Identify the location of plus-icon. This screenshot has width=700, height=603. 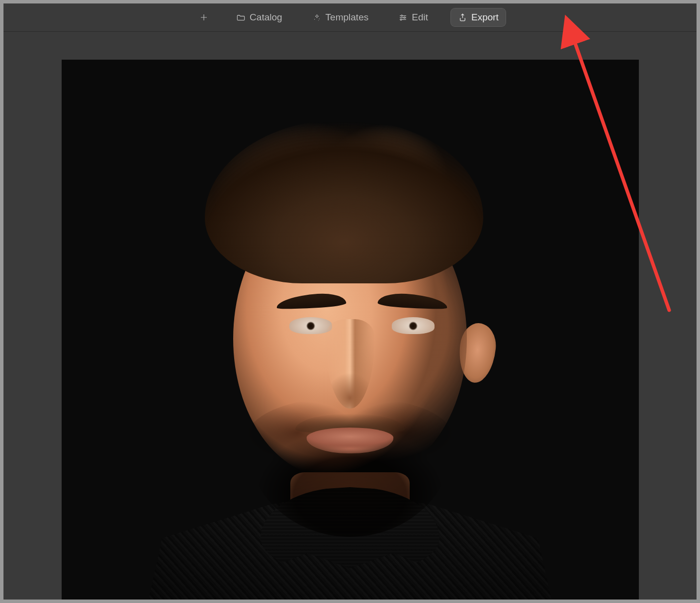
(204, 17).